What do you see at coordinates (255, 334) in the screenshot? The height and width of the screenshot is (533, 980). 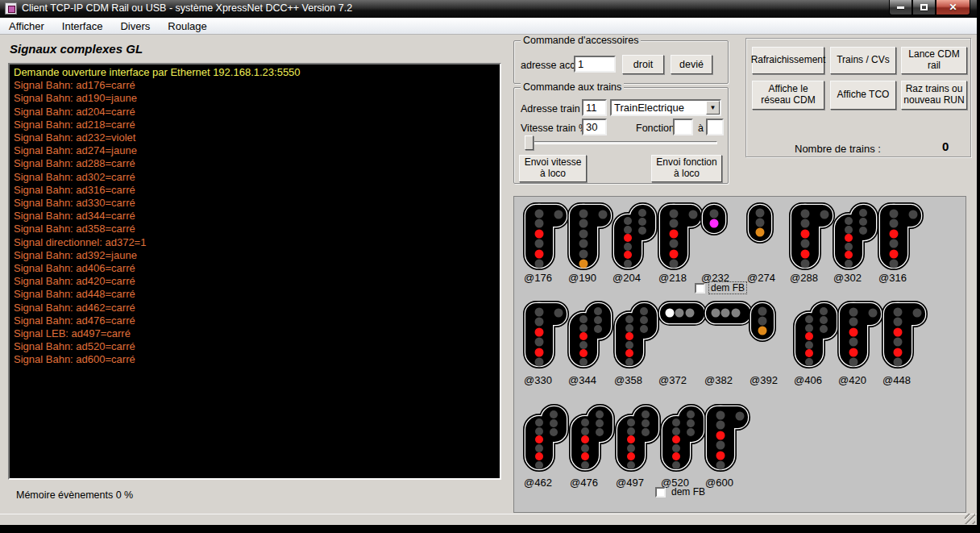 I see `console-line: Signal LEB: ad497=carré` at bounding box center [255, 334].